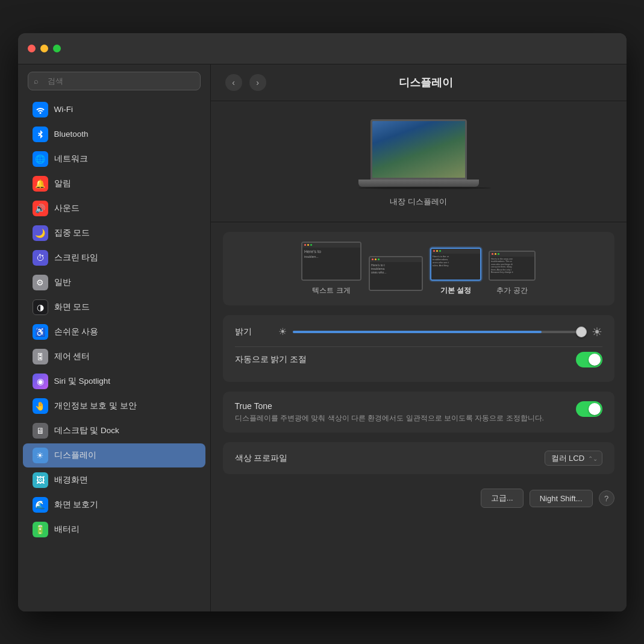 The width and height of the screenshot is (644, 644). Describe the element at coordinates (396, 274) in the screenshot. I see `res-preview-default-mid: Here's to t troublema ones who...` at that location.